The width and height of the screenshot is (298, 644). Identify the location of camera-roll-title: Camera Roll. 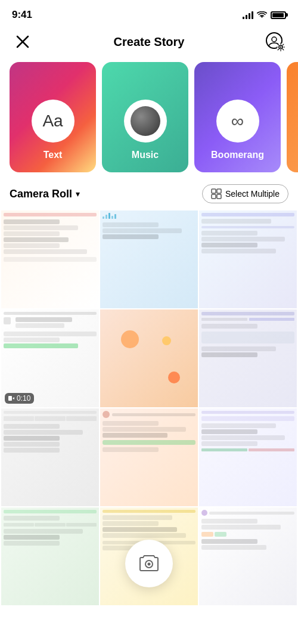
(41, 194).